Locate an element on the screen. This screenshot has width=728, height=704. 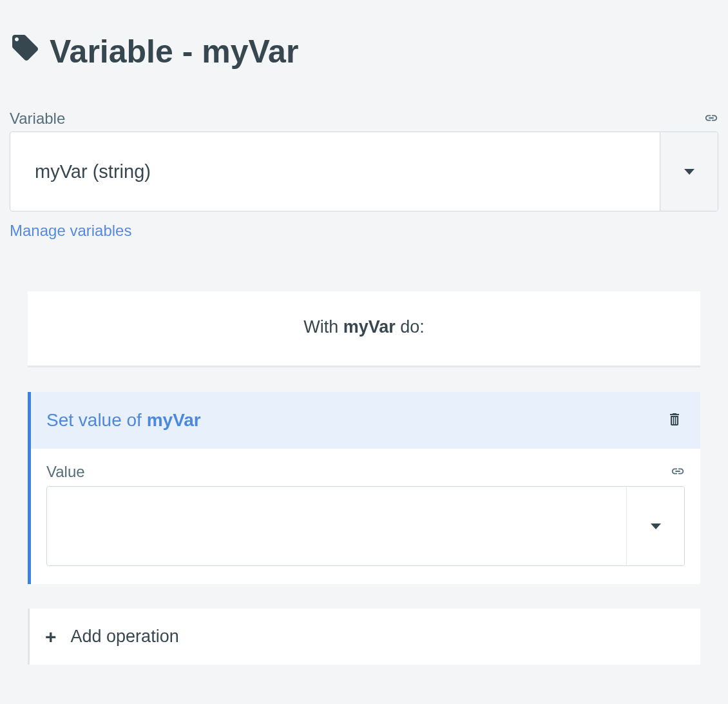
tag-icon is located at coordinates (25, 52).